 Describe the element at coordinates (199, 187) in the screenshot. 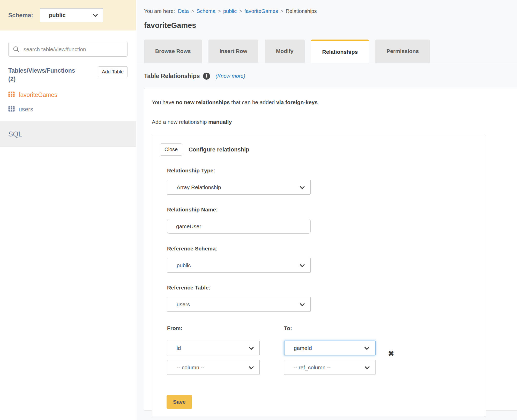

I see `relationship-type-value: Array Relationship` at that location.